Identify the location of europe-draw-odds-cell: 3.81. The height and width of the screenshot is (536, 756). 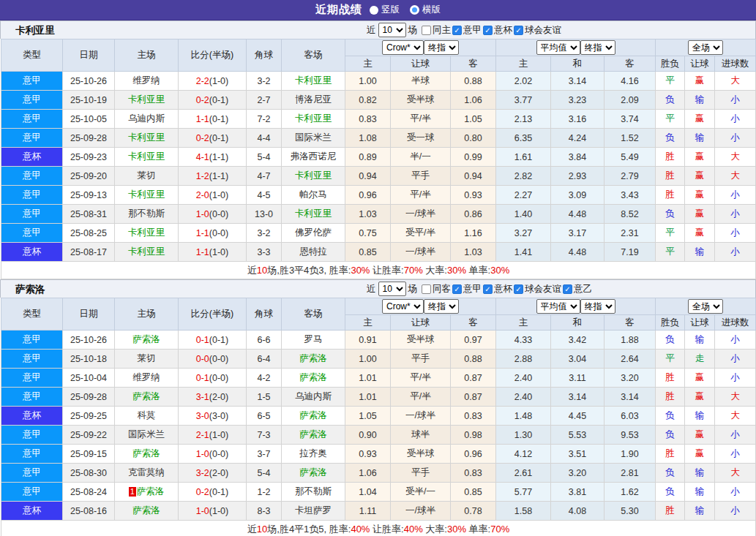
(578, 492).